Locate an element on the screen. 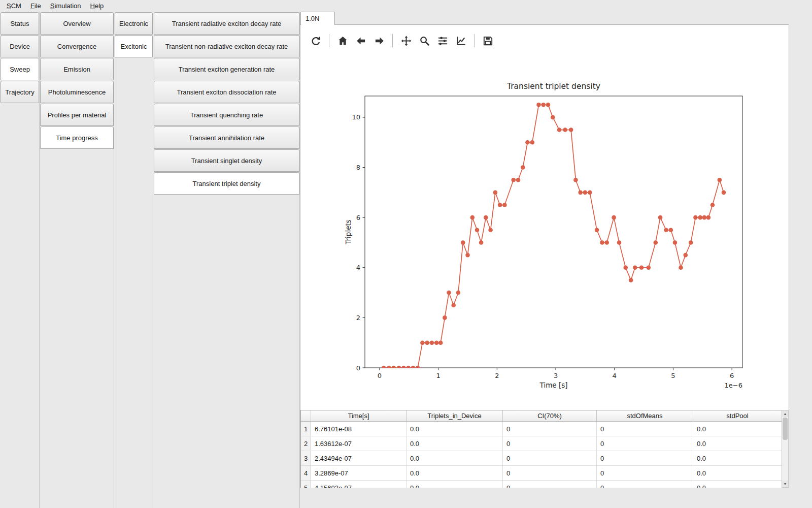  table-cell: 3.2869e-07 is located at coordinates (359, 473).